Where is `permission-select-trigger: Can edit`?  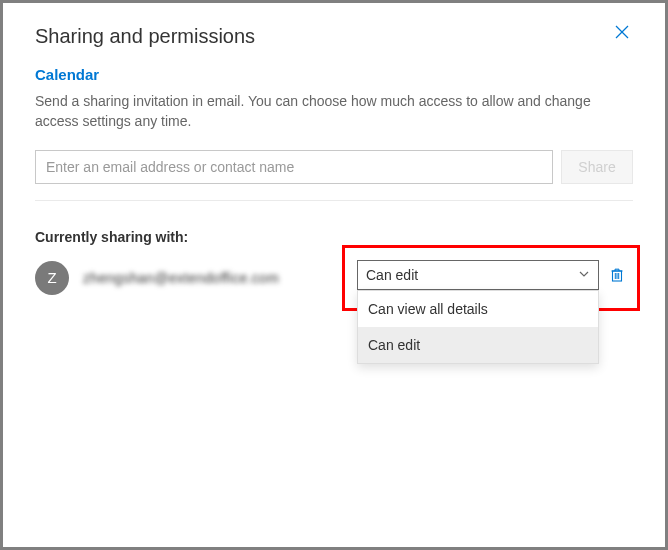 permission-select-trigger: Can edit is located at coordinates (478, 275).